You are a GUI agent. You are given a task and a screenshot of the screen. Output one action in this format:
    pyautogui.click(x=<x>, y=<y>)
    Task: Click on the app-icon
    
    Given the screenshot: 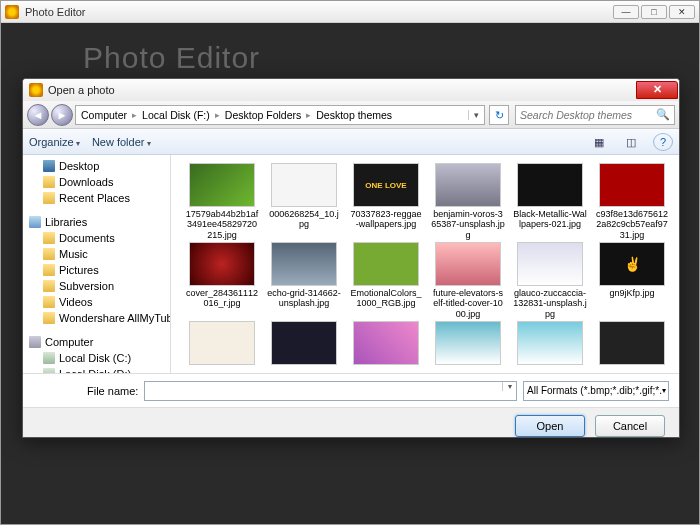 What is the action you would take?
    pyautogui.click(x=12, y=12)
    